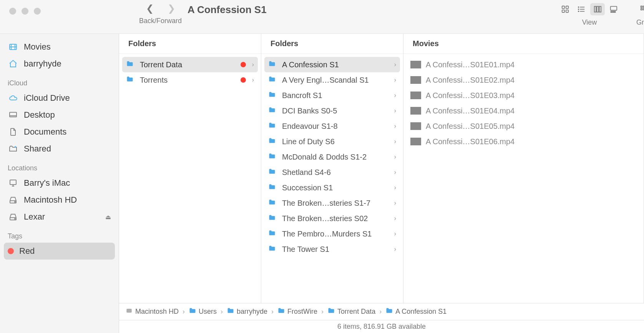 Image resolution: width=644 pixels, height=333 pixels. Describe the element at coordinates (523, 142) in the screenshot. I see `file-row: A Confessi…S01E06.mp4` at that location.